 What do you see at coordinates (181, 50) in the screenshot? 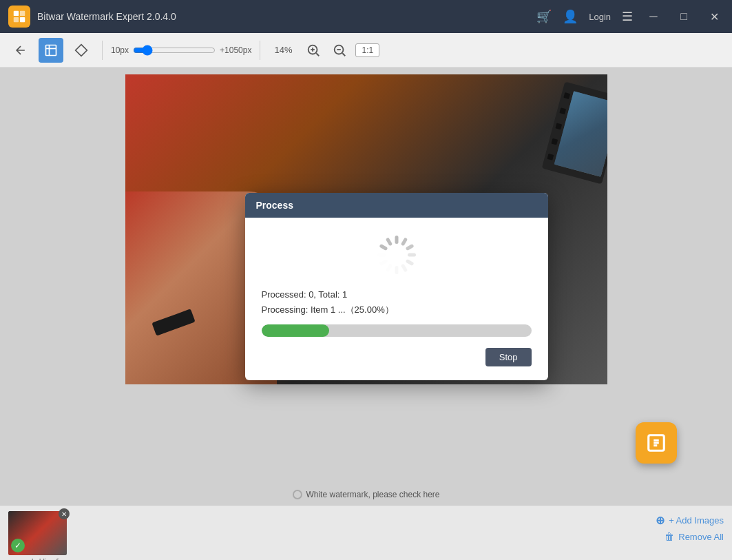
I see `size-range-control: 10px +1050px` at bounding box center [181, 50].